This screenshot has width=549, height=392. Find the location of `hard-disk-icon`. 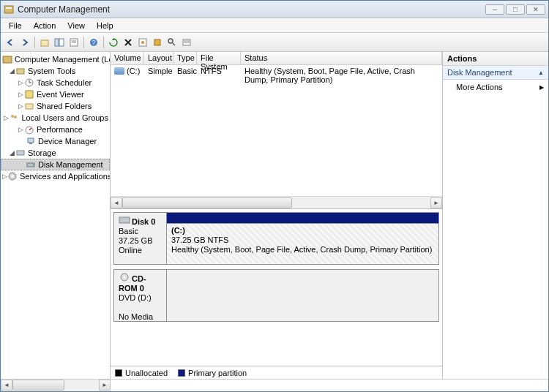

hard-disk-icon is located at coordinates (124, 220).